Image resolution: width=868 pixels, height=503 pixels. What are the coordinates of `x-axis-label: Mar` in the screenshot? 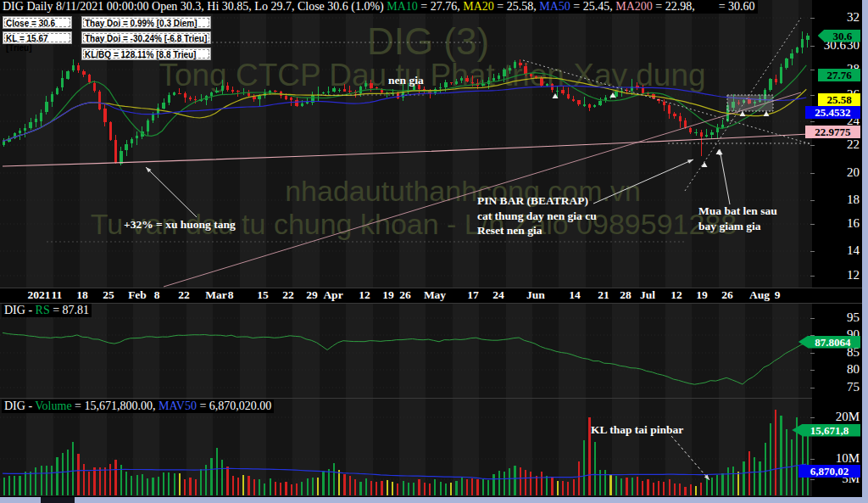 It's located at (215, 295).